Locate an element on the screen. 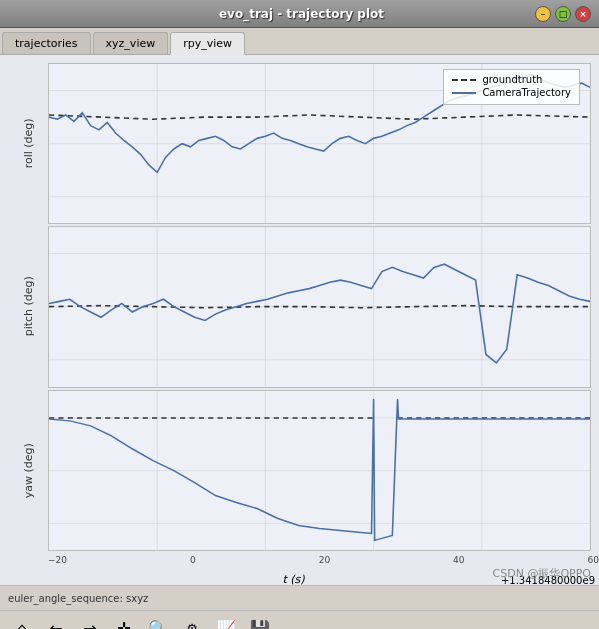 The height and width of the screenshot is (629, 599). pitch-ylabel: pitch (deg) is located at coordinates (28, 306).